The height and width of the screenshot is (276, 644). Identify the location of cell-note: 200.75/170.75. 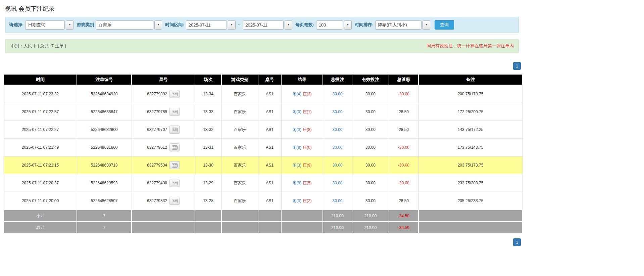
(470, 94).